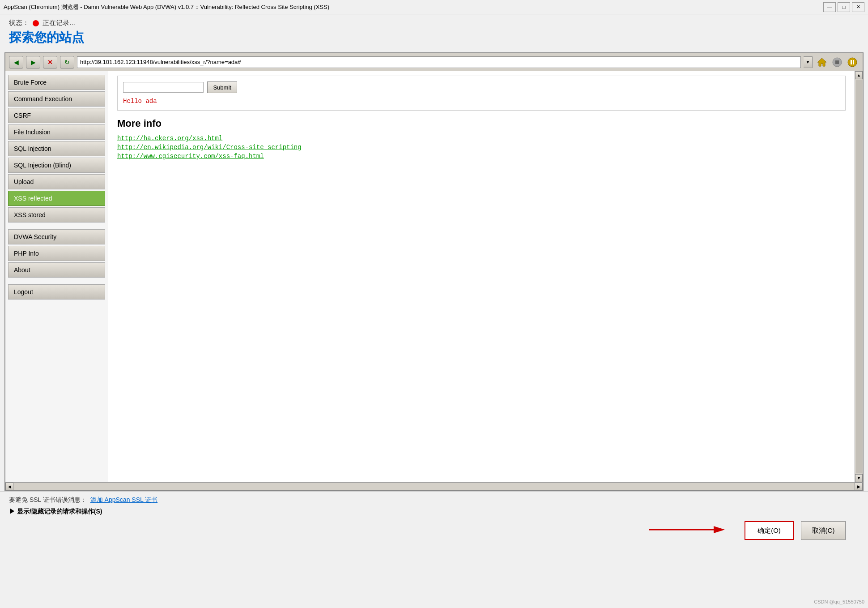 The height and width of the screenshot is (608, 868). Describe the element at coordinates (55, 512) in the screenshot. I see `toggle-label: ▶ 显示/隐藏记录的请求和操作(S)` at that location.